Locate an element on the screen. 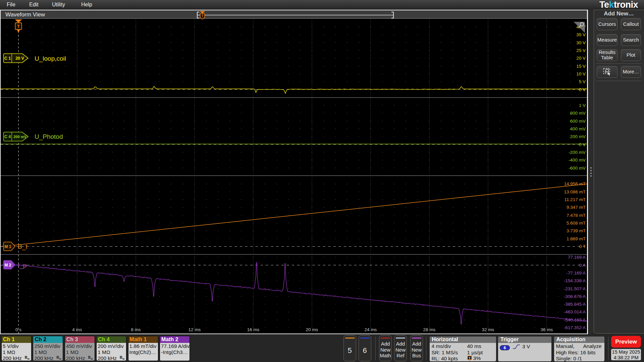 The height and width of the screenshot is (362, 644). svg-text: 36 ms is located at coordinates (547, 330).